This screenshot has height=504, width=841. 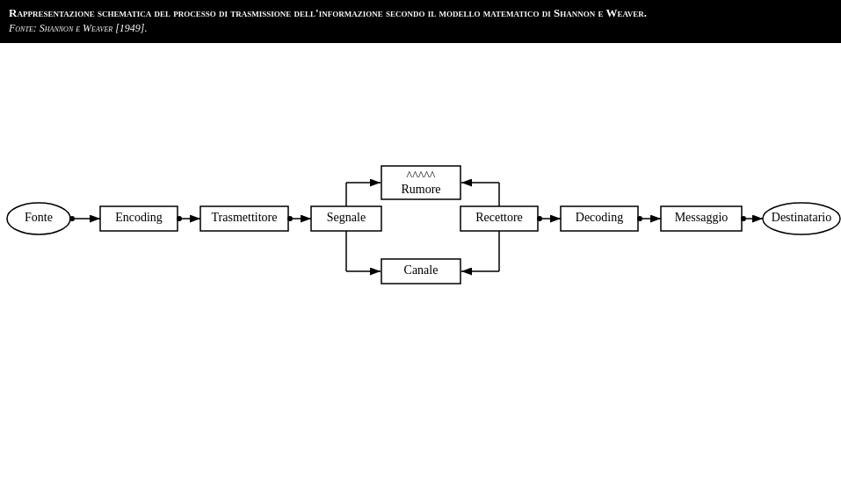 I want to click on header-title: Rappresentazione schematica del processo…, so click(x=420, y=13).